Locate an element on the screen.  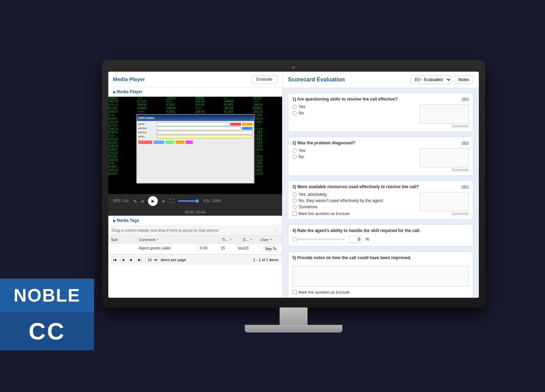
video-controls-bar: SPD: 1.0x ⤡ « ▶ » ⛶ VOL: 100% is located at coordinates (195, 201).